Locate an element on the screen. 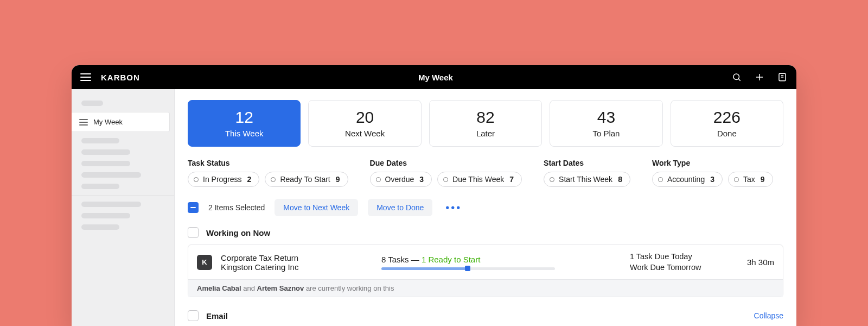  stat-card-to-plan: 43 To Plan is located at coordinates (606, 123).